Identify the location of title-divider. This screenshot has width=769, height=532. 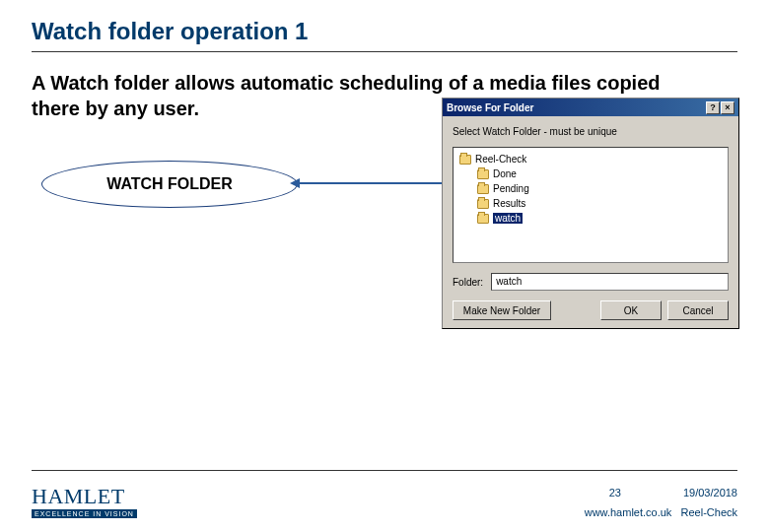
(384, 51).